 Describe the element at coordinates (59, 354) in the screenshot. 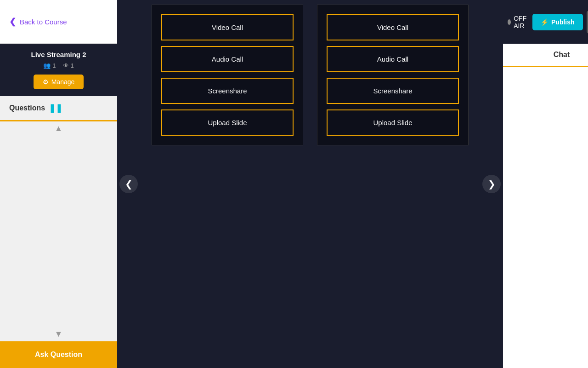

I see `ask-question-label: Ask Question` at that location.